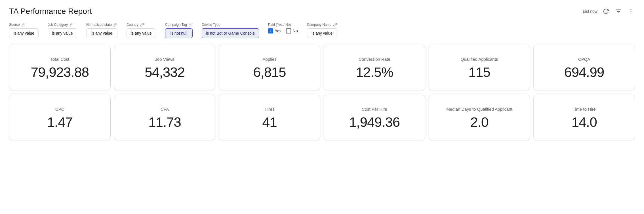 The image size is (644, 214). What do you see at coordinates (165, 109) in the screenshot?
I see `metric-label: CPA` at bounding box center [165, 109].